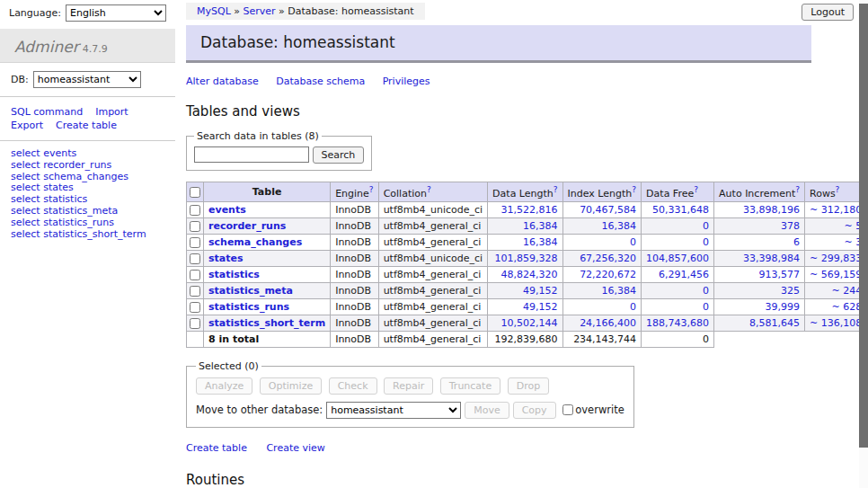  I want to click on data-free-link: 50,331,648, so click(681, 210).